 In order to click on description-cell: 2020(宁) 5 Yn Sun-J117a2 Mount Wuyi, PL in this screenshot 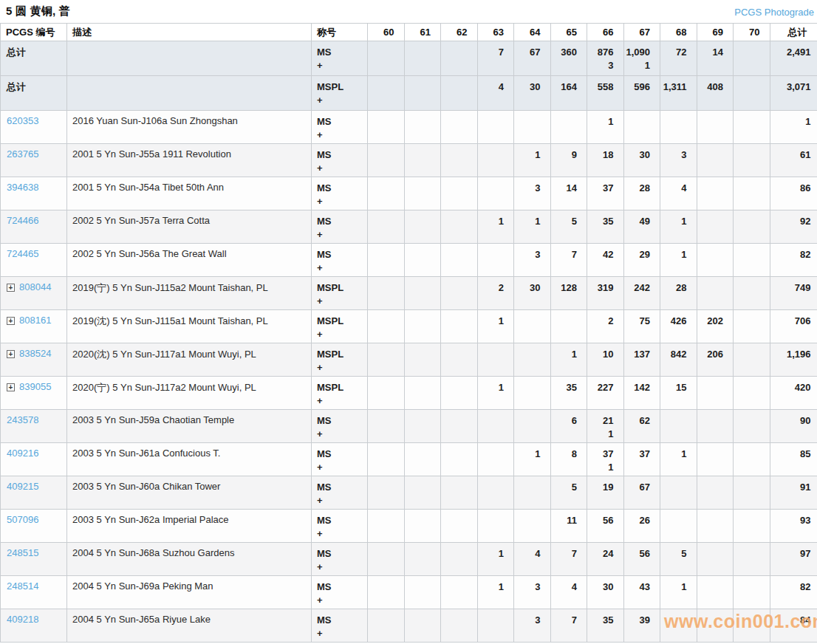, I will do `click(189, 393)`.